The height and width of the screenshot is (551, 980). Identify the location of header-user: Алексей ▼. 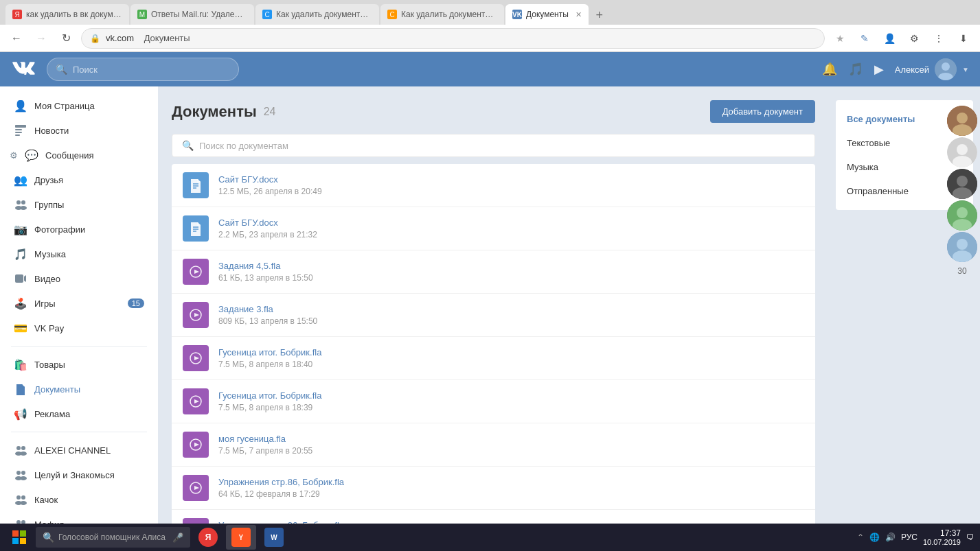
(932, 69).